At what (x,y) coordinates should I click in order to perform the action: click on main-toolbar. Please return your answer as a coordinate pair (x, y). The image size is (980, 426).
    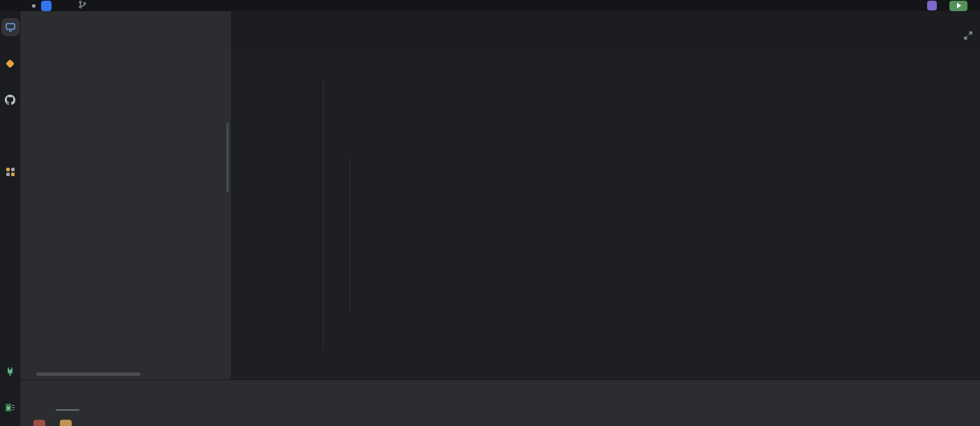
    Looking at the image, I should click on (490, 6).